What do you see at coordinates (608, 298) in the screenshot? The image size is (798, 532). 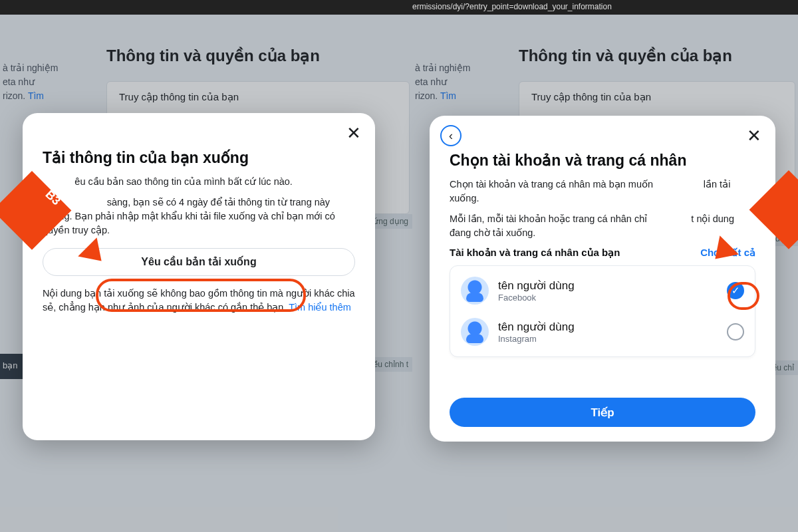 I see `account-service: Facebook` at bounding box center [608, 298].